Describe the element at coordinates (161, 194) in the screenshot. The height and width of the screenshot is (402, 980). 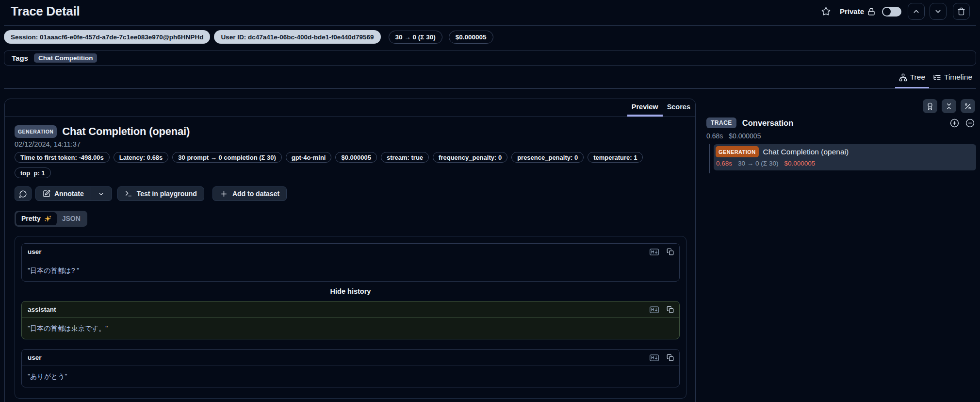
I see `test-in-playground-button: Test in playground` at that location.